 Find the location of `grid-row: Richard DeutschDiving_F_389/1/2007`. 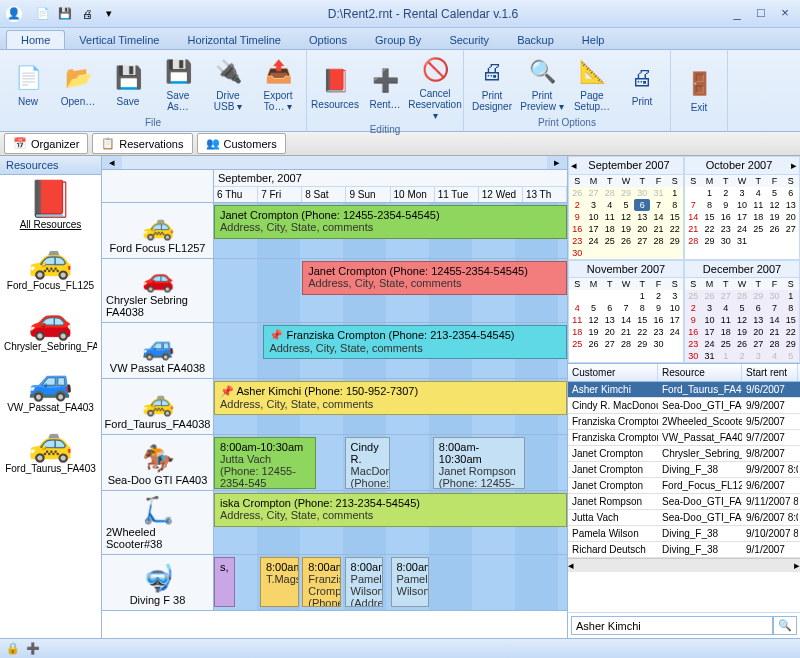

grid-row: Richard DeutschDiving_F_389/1/2007 is located at coordinates (684, 550).